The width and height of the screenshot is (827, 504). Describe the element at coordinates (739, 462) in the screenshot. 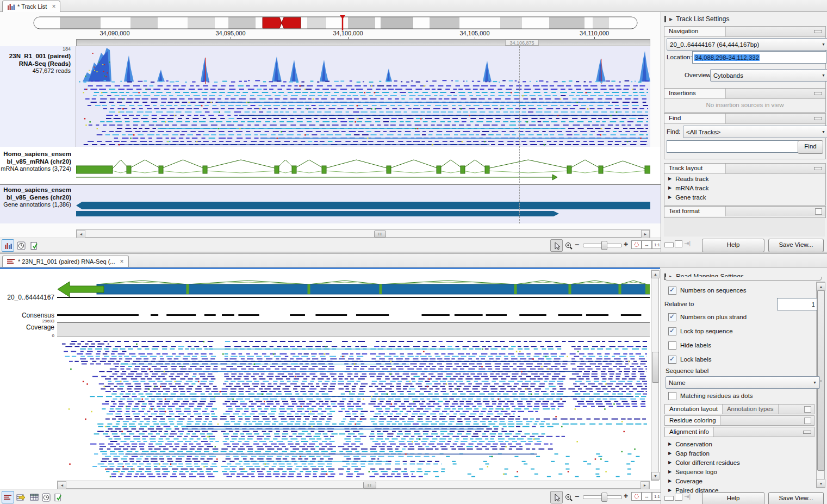

I see `expander-color-different-residues: ▶Color different residues` at that location.